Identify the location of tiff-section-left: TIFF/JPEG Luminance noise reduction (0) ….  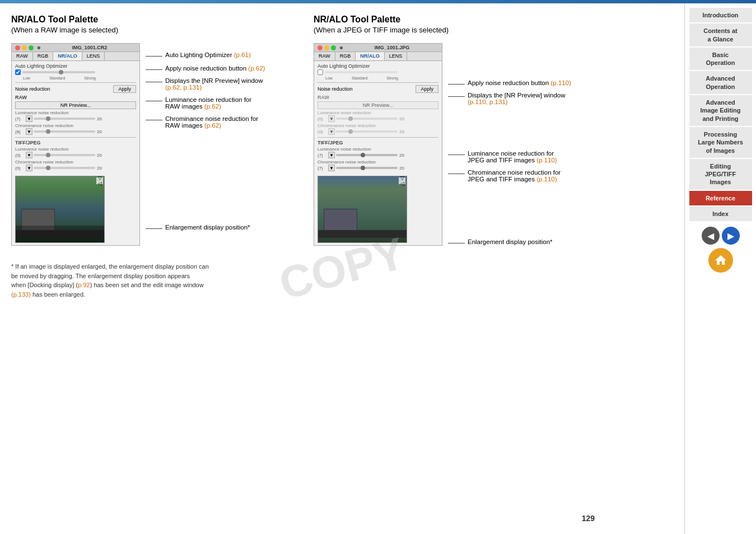
(76, 156).